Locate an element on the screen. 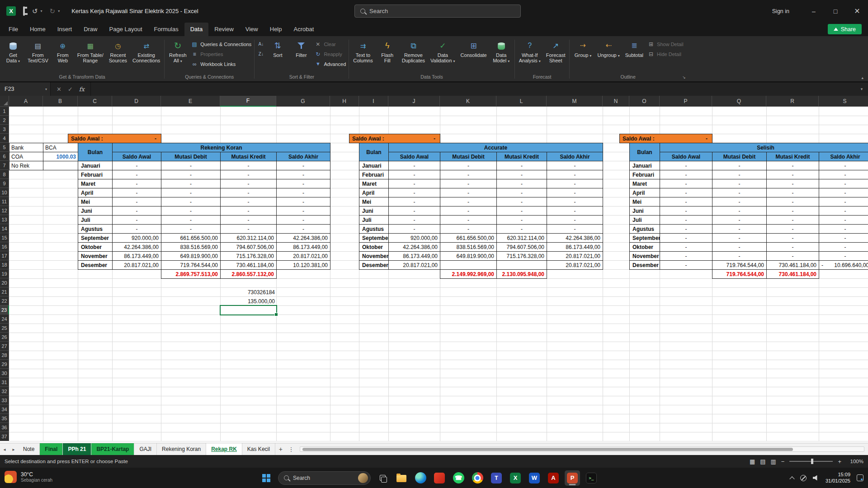  file-explorer-icon is located at coordinates (401, 478).